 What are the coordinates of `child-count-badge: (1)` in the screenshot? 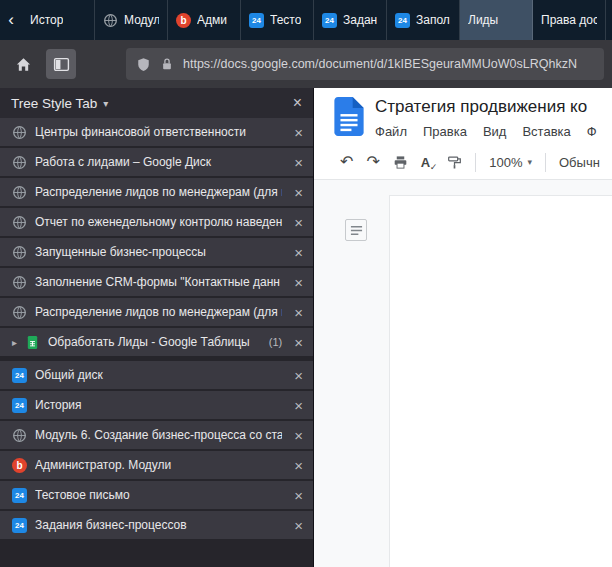 It's located at (276, 342).